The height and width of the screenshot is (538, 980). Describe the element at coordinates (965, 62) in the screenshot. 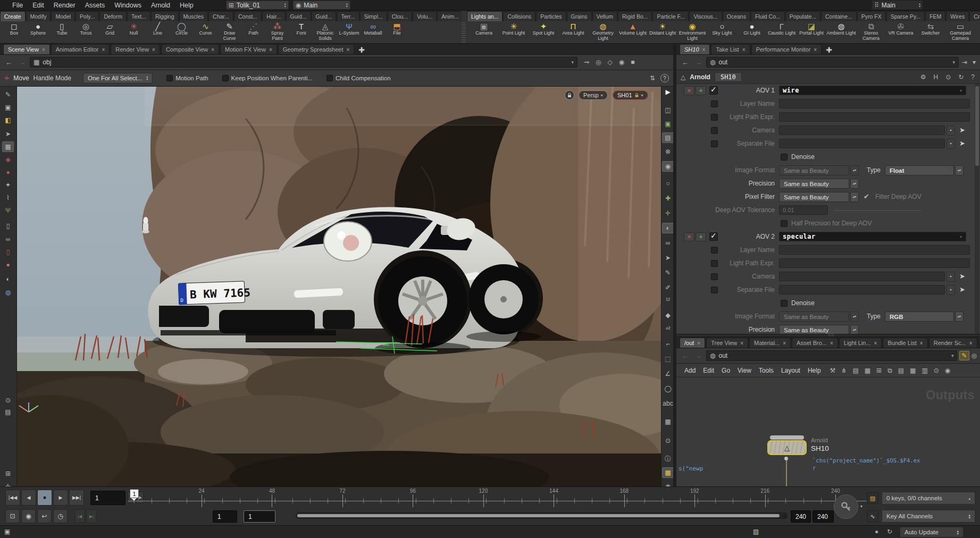

I see `pin-tab-icon: ⇥` at that location.